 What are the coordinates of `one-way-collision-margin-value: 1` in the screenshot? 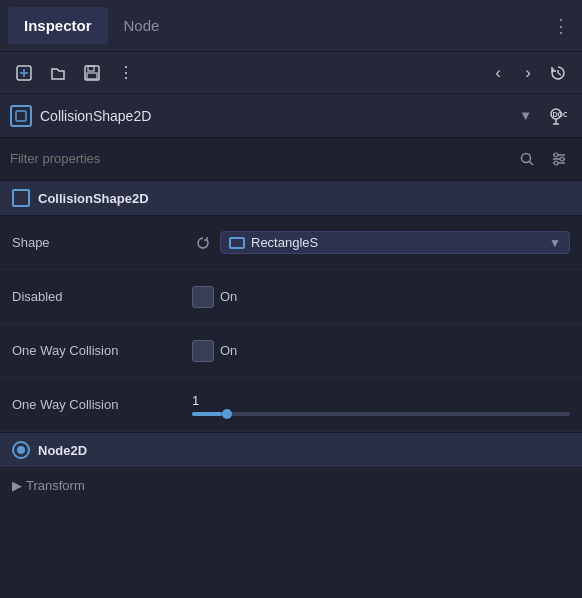 It's located at (381, 400).